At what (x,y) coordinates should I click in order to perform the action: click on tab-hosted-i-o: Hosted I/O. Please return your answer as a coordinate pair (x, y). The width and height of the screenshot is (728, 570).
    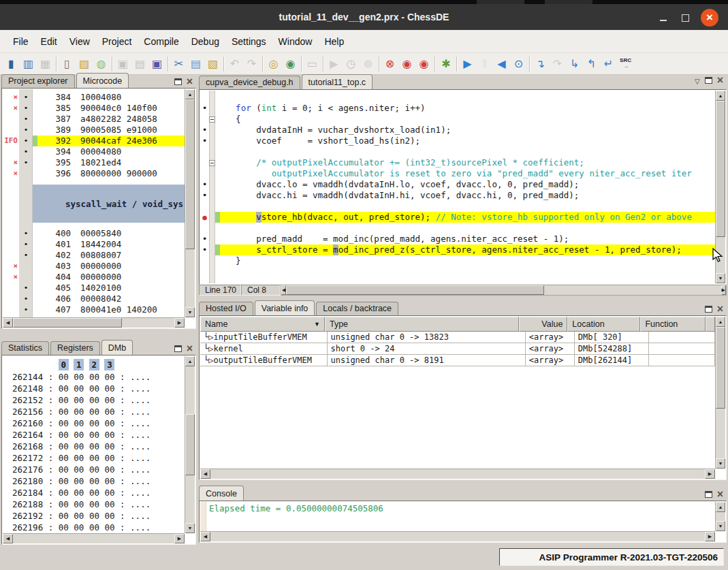
    Looking at the image, I should click on (226, 308).